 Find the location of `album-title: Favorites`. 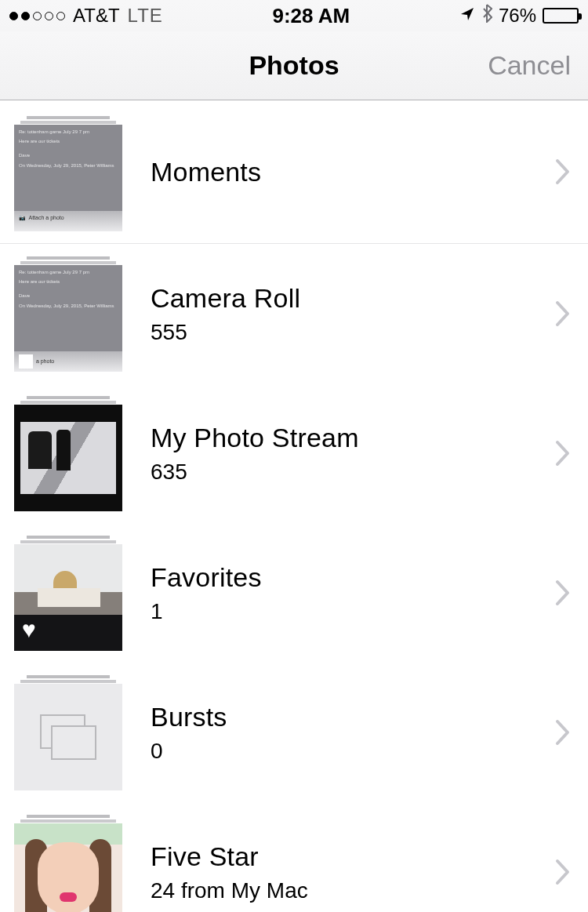

album-title: Favorites is located at coordinates (346, 577).